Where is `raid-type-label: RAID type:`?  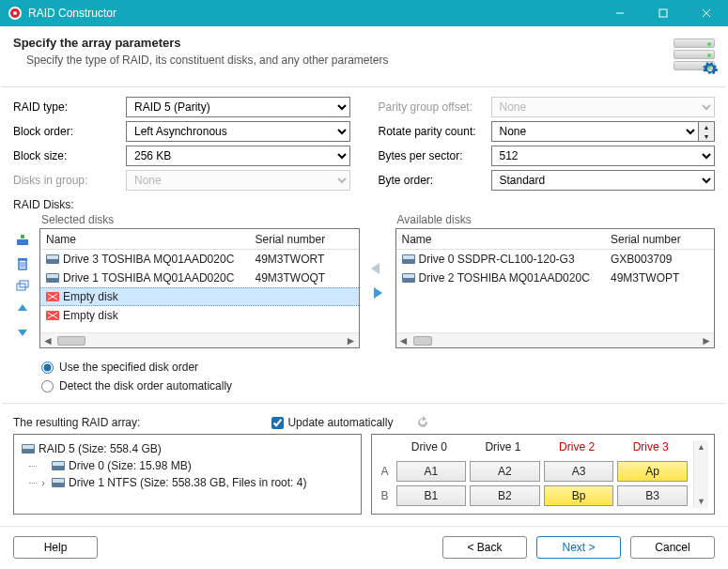 raid-type-label: RAID type: is located at coordinates (70, 107).